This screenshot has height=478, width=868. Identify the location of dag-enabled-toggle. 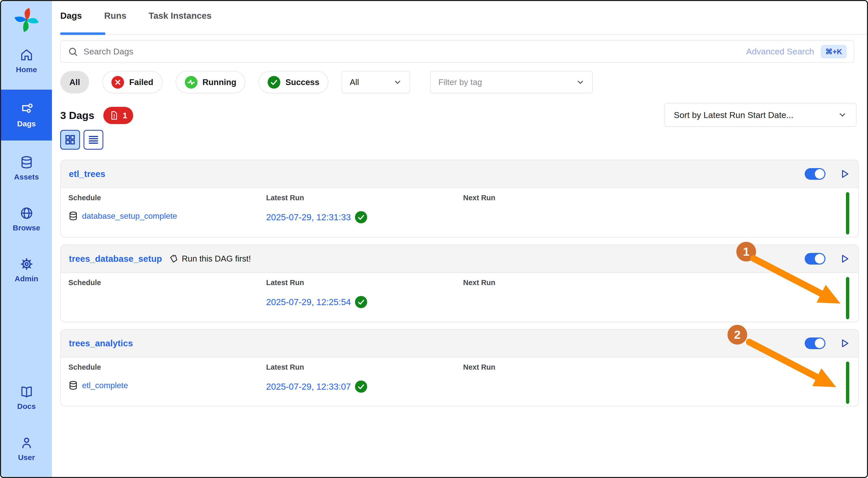
(815, 174).